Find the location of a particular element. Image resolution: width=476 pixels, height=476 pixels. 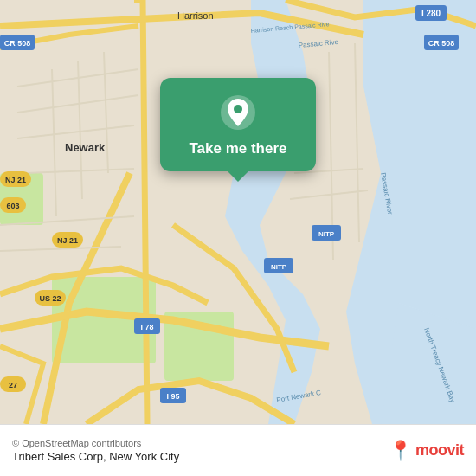

location-pin-icon is located at coordinates (238, 113).